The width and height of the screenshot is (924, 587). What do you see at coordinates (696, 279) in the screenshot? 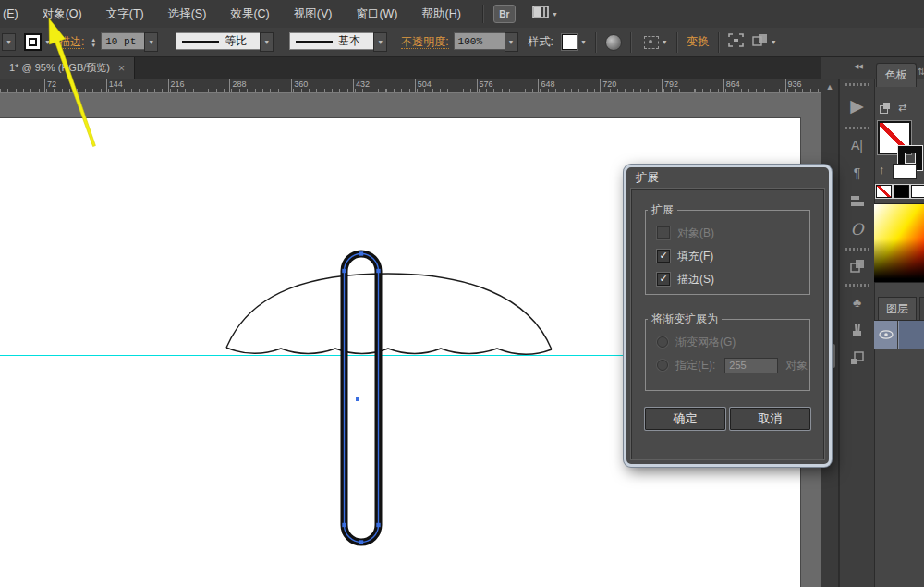
I see `option-label: 描边(S)` at bounding box center [696, 279].